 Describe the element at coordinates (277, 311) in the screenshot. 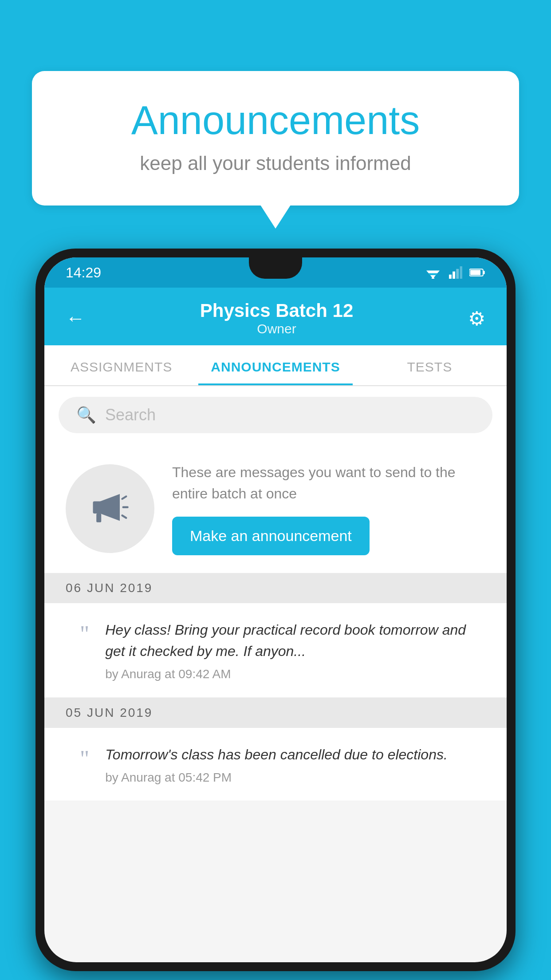

I see `header-title: Physics Batch 12` at that location.